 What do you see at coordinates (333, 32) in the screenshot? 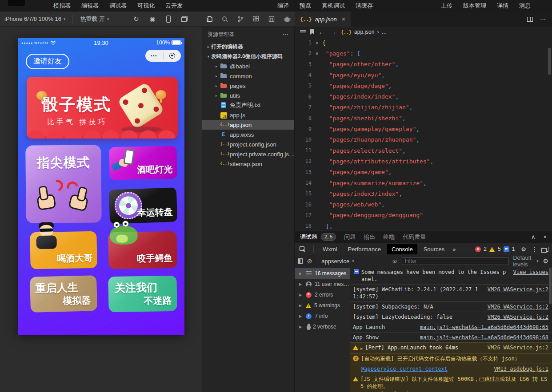
I see `forward-arrow-icon: →` at bounding box center [333, 32].